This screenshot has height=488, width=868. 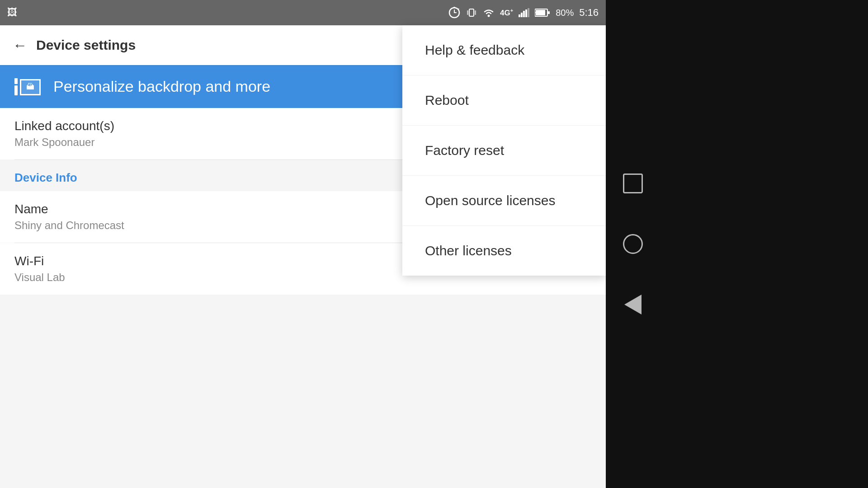 I want to click on status-bar-left: 🖼, so click(x=12, y=13).